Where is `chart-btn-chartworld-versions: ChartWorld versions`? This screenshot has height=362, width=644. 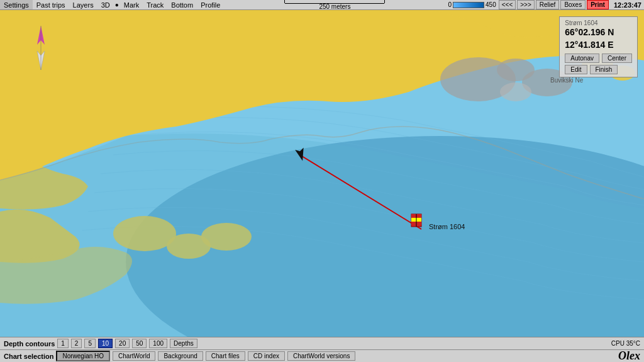
chart-btn-chartworld-versions: ChartWorld versions is located at coordinates (321, 356).